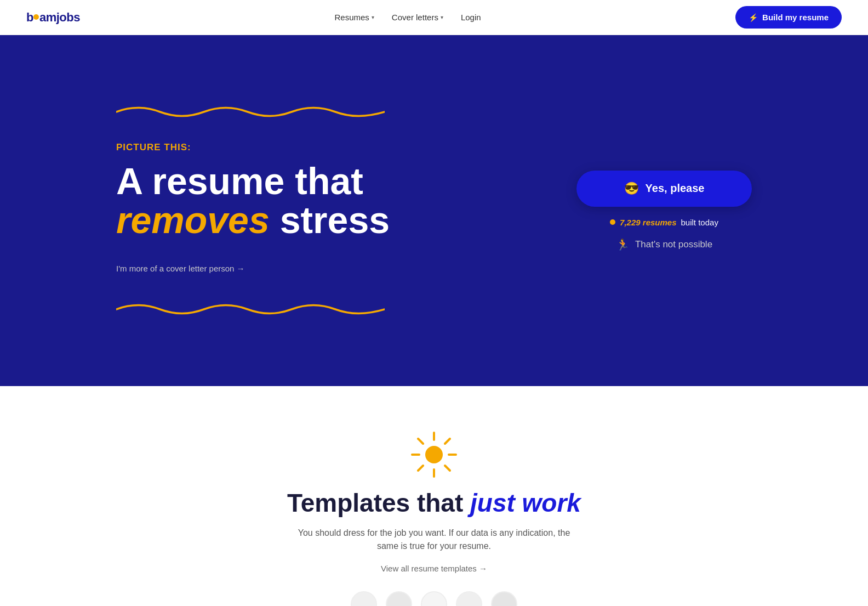  What do you see at coordinates (753, 18) in the screenshot?
I see `lightning-icon: ⚡` at bounding box center [753, 18].